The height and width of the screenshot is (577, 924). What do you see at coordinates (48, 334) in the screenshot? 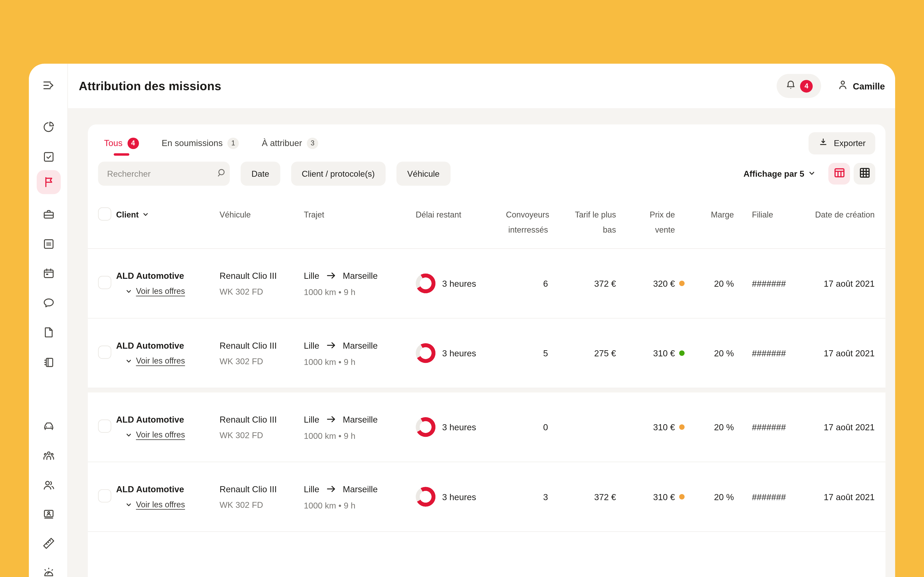
I see `sidebar-item-documents` at bounding box center [48, 334].